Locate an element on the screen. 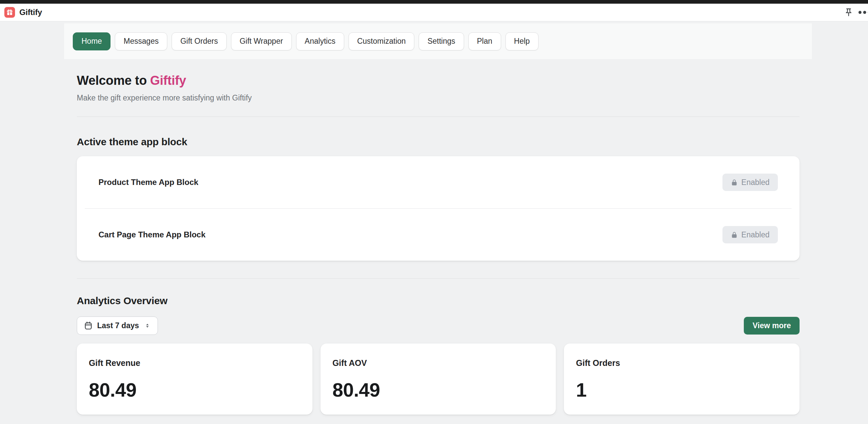  tab-home: Home is located at coordinates (92, 41).